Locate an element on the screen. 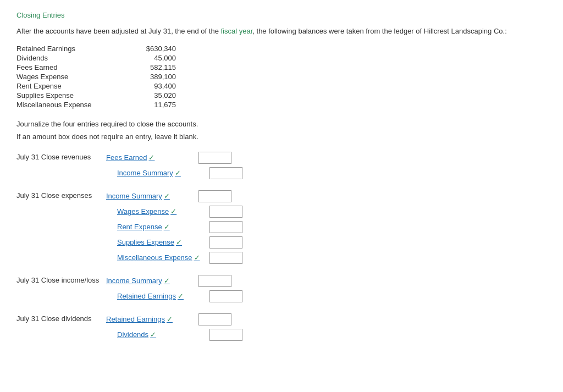  balance-label: Supplies Expense is located at coordinates (71, 96).